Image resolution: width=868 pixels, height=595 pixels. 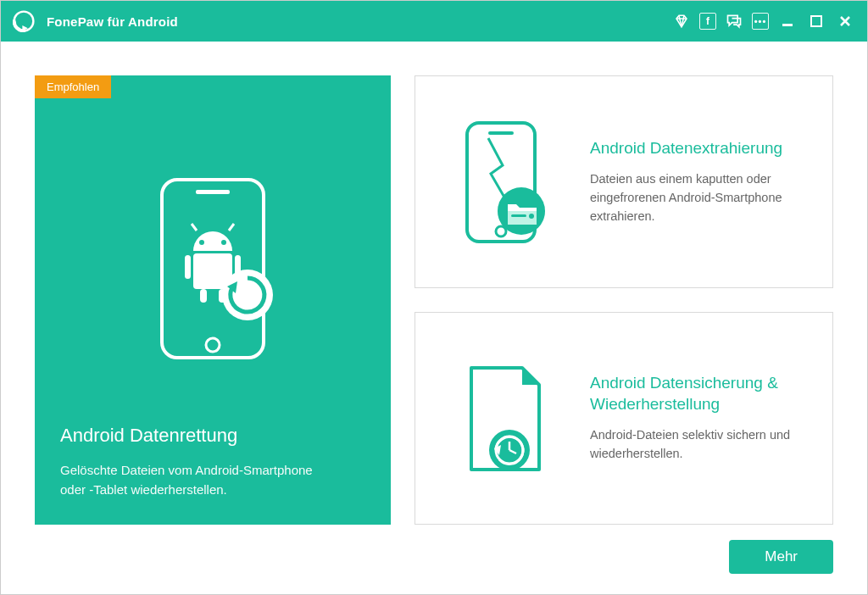 What do you see at coordinates (501, 182) in the screenshot?
I see `broken-phone-icon` at bounding box center [501, 182].